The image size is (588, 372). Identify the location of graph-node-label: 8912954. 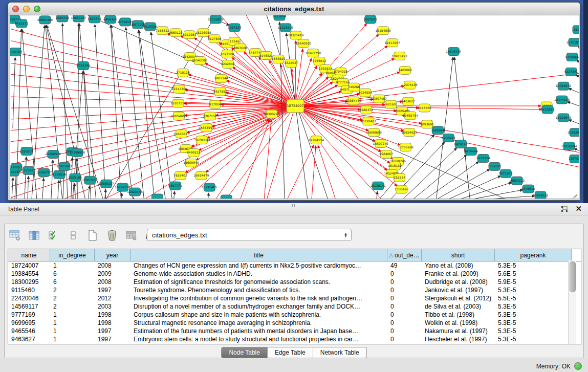
(189, 35).